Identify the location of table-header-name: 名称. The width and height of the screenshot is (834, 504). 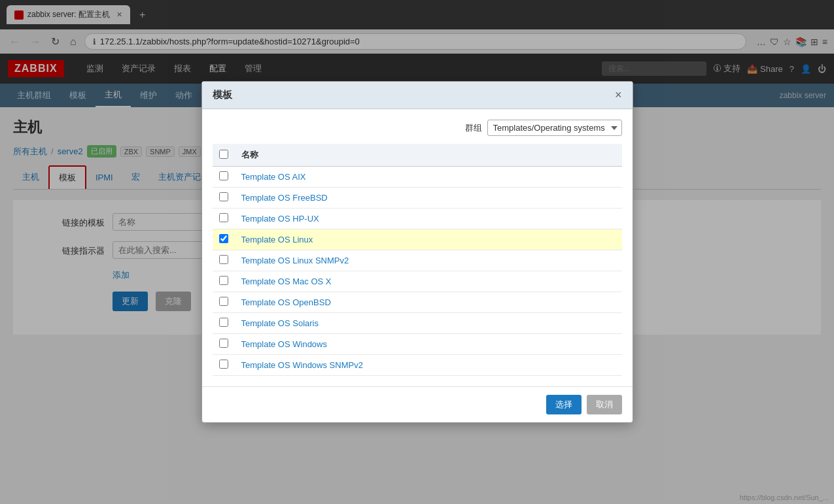
(428, 156).